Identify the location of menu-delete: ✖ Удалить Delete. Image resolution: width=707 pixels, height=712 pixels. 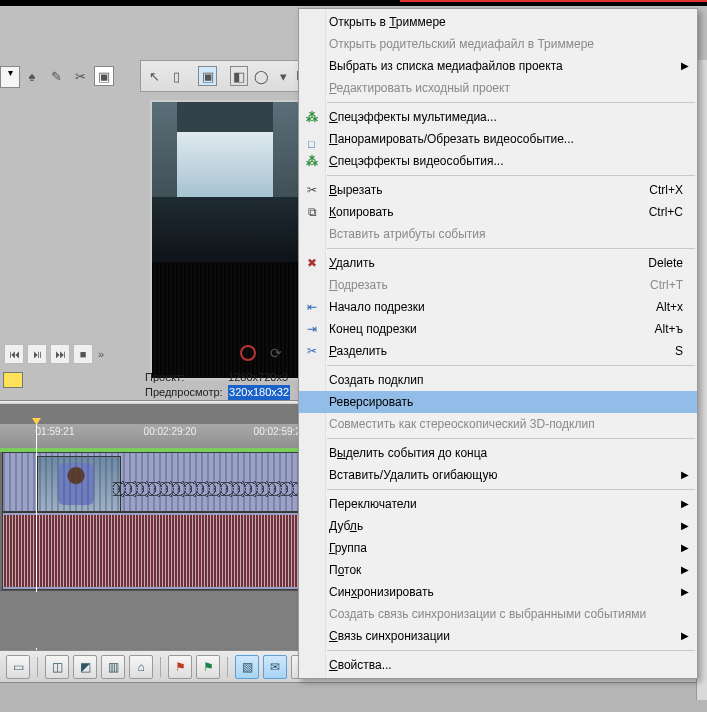
(498, 263).